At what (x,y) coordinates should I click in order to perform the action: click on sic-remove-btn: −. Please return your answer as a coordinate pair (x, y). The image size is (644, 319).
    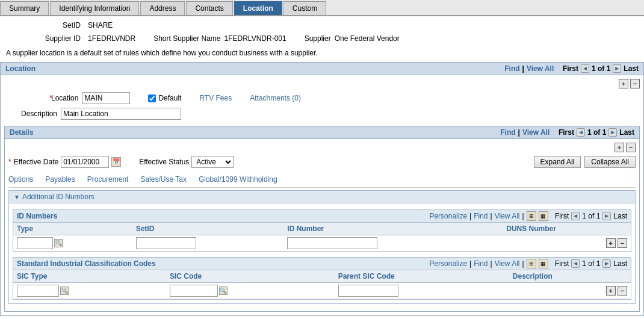
    Looking at the image, I should click on (622, 291).